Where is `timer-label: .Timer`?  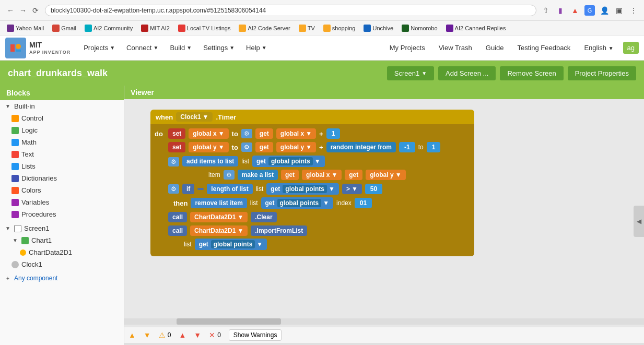
timer-label: .Timer is located at coordinates (226, 117).